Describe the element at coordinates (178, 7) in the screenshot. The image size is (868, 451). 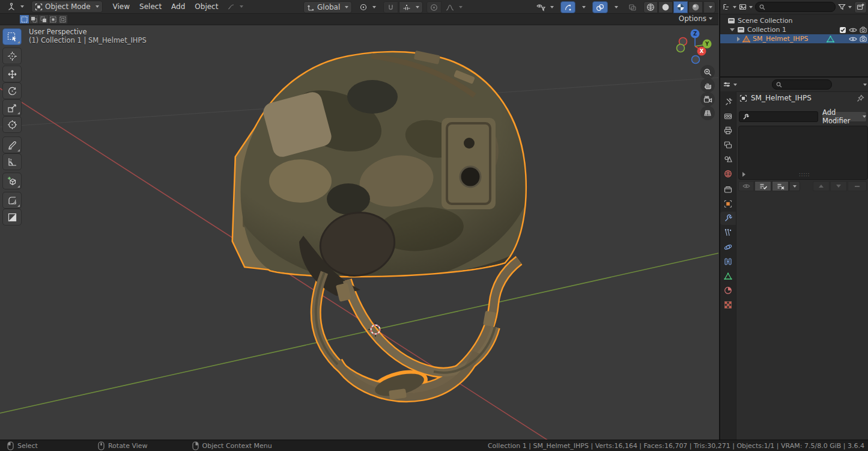
I see `menu-add: Add` at that location.